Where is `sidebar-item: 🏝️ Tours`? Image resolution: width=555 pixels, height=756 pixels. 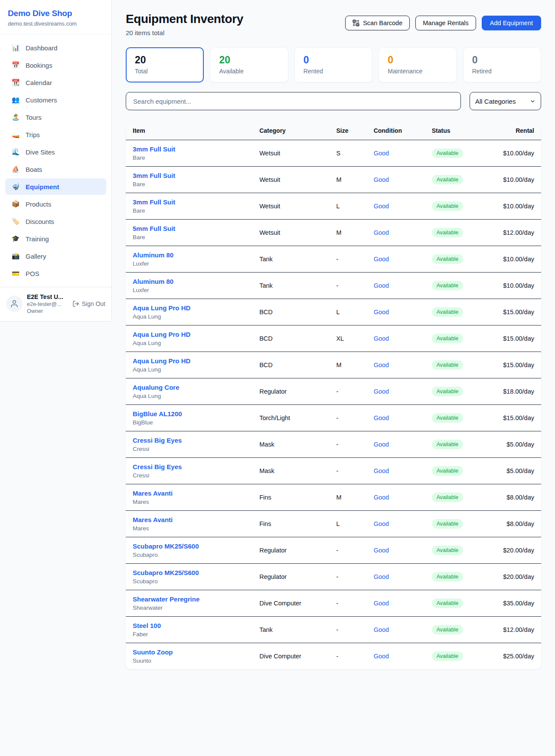
sidebar-item: 🏝️ Tours is located at coordinates (56, 117).